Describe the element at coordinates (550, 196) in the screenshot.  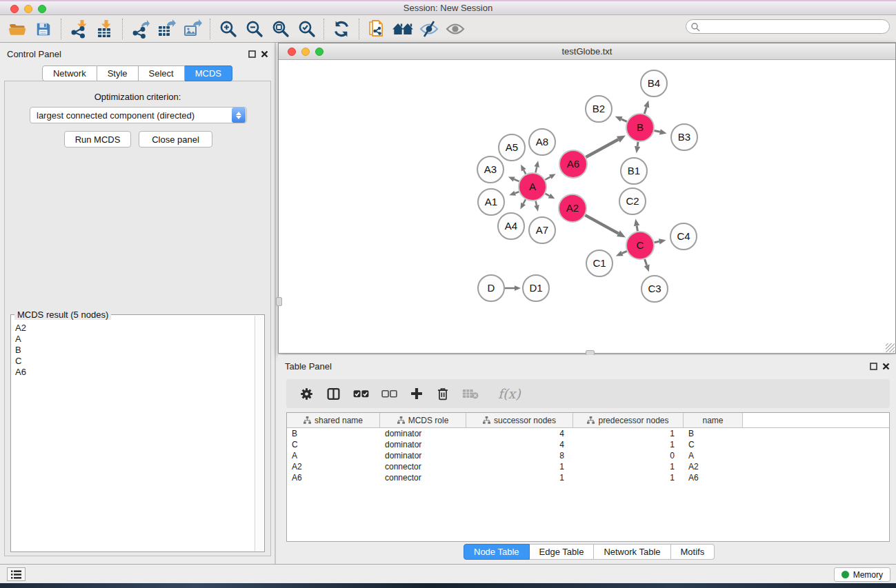
I see `edge-A-A2` at that location.